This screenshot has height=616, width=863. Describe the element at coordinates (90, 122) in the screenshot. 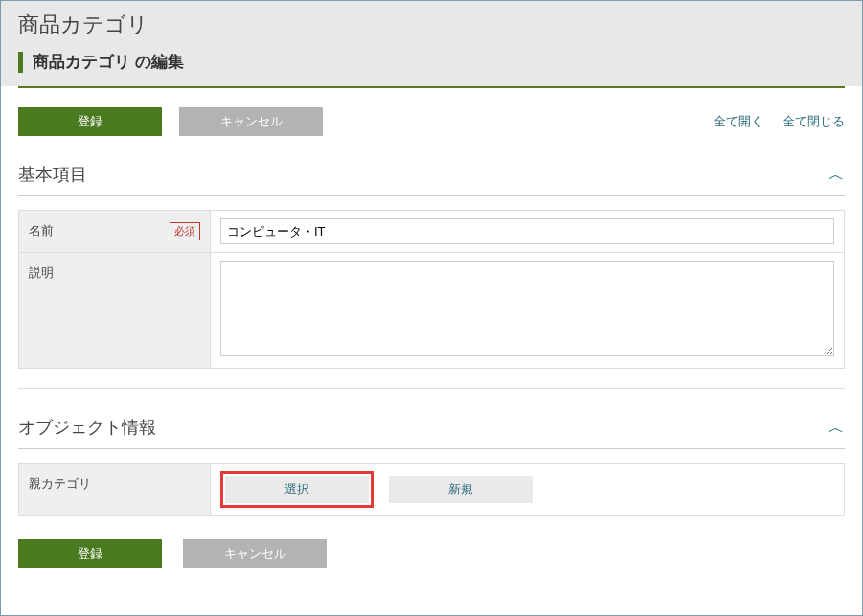

I see `register-button: 登録` at that location.